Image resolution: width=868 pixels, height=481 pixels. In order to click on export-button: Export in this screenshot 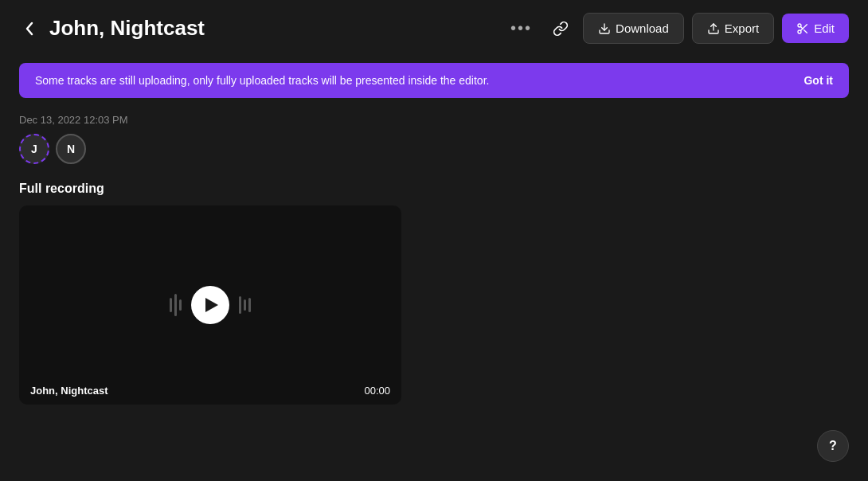, I will do `click(733, 29)`.